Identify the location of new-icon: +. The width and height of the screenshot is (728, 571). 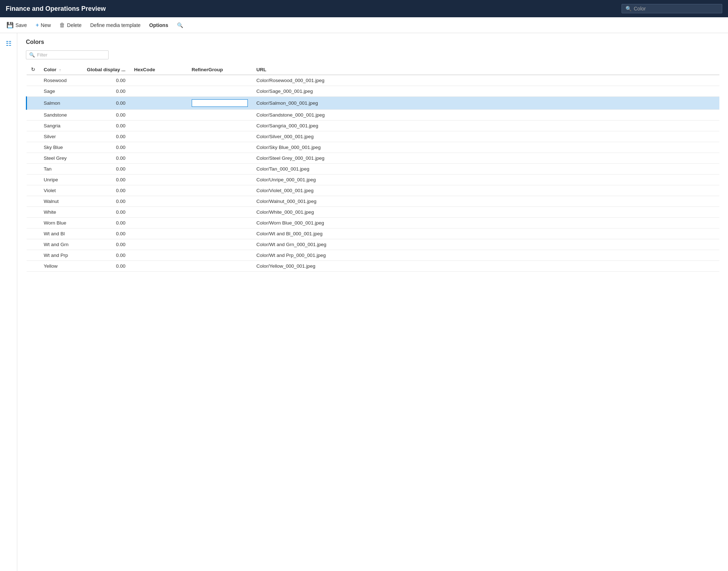
(37, 25).